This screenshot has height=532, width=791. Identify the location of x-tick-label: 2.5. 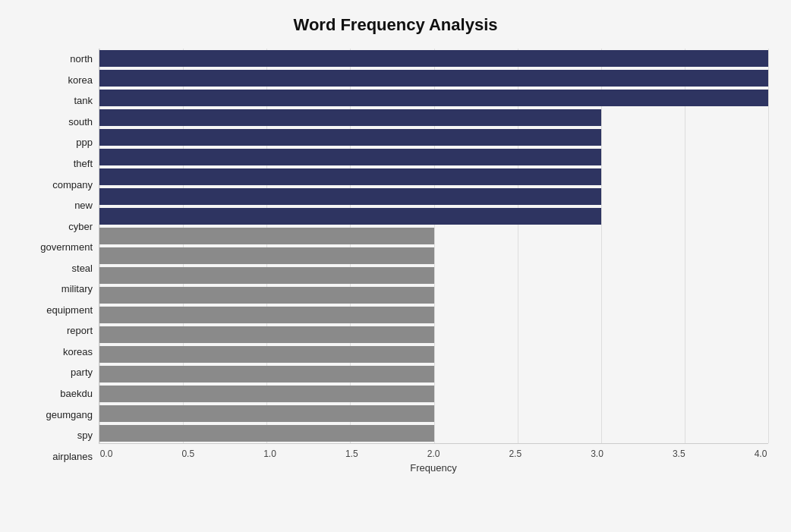
(515, 454).